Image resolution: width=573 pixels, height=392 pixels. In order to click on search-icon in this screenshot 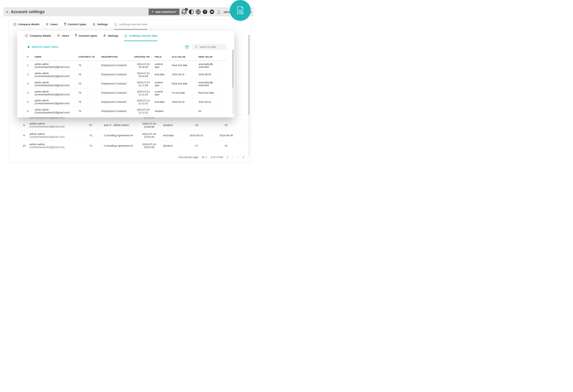, I will do `click(197, 47)`.